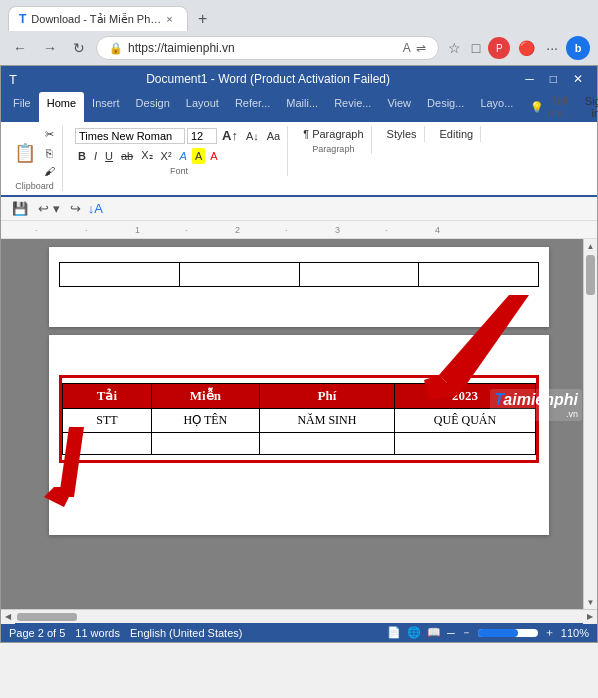  Describe the element at coordinates (106, 107) in the screenshot. I see `tab-insert: Insert` at that location.